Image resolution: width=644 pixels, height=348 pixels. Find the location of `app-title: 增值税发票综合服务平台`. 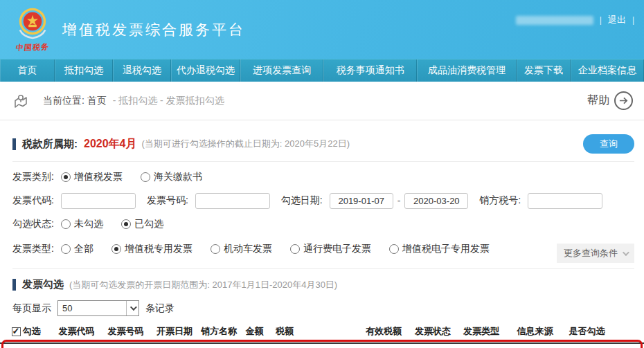

app-title: 增值税发票综合服务平台 is located at coordinates (154, 30).